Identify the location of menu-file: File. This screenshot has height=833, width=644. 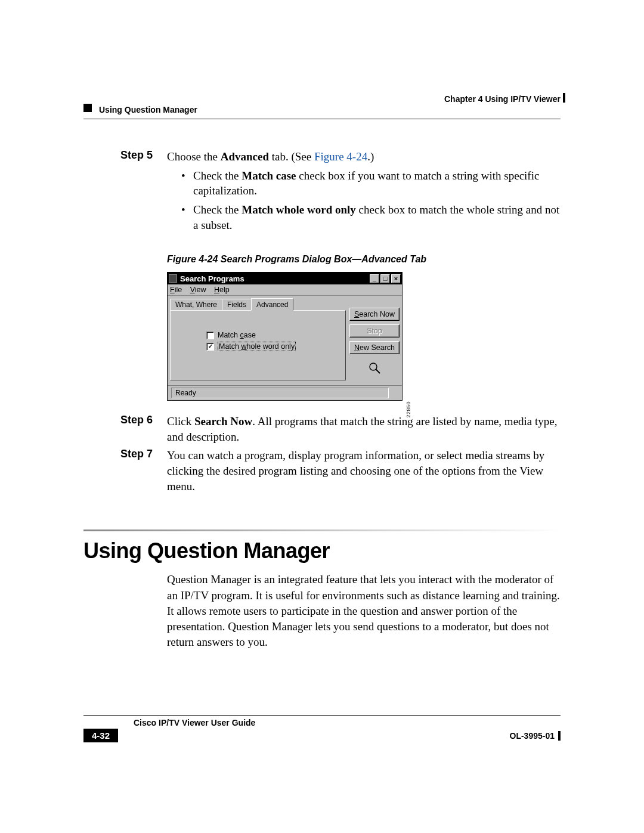
(176, 290).